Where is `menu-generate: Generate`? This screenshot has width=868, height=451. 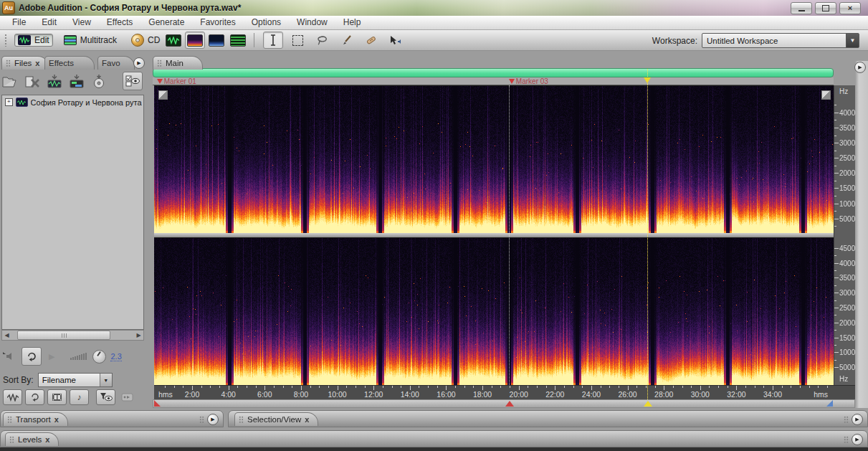
menu-generate: Generate is located at coordinates (166, 23).